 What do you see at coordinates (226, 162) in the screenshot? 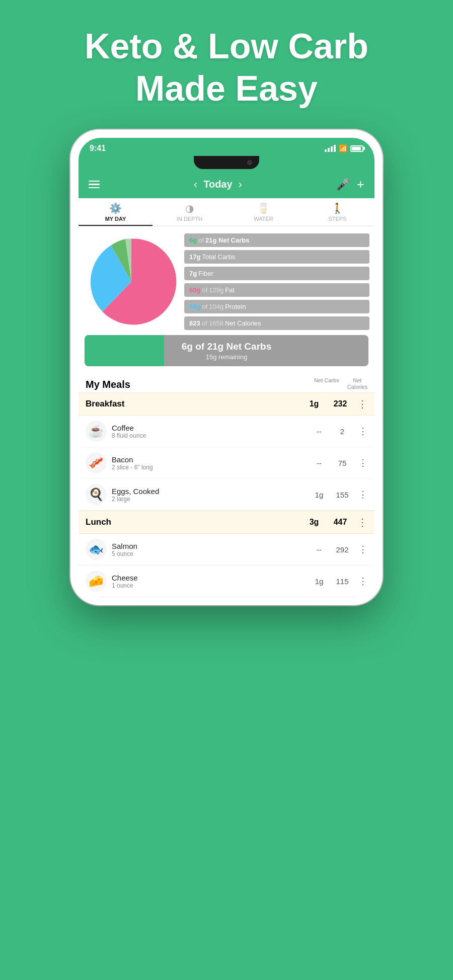
I see `notch` at bounding box center [226, 162].